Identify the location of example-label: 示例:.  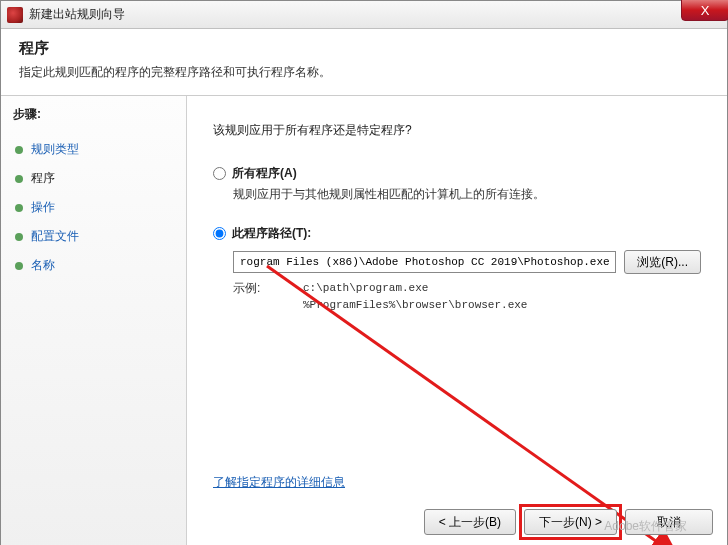
(268, 296).